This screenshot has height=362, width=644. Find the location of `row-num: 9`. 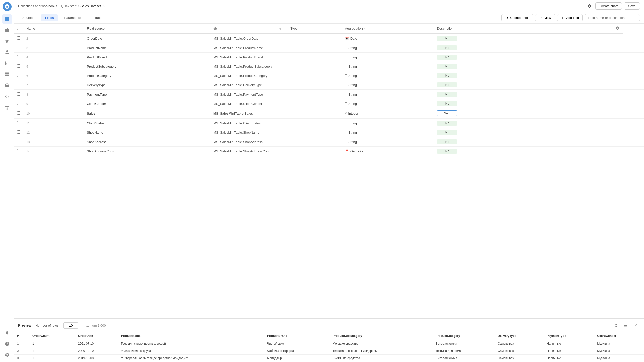

row-num: 9 is located at coordinates (54, 104).